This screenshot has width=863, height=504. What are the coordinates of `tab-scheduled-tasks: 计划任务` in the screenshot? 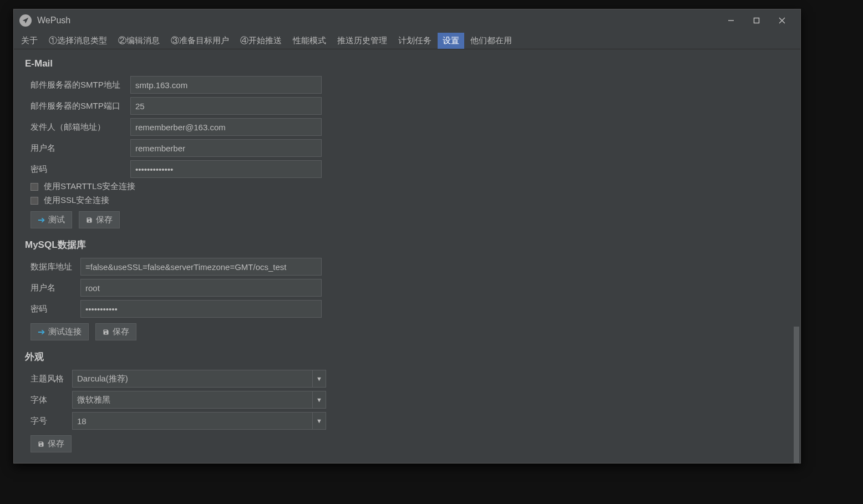 It's located at (415, 41).